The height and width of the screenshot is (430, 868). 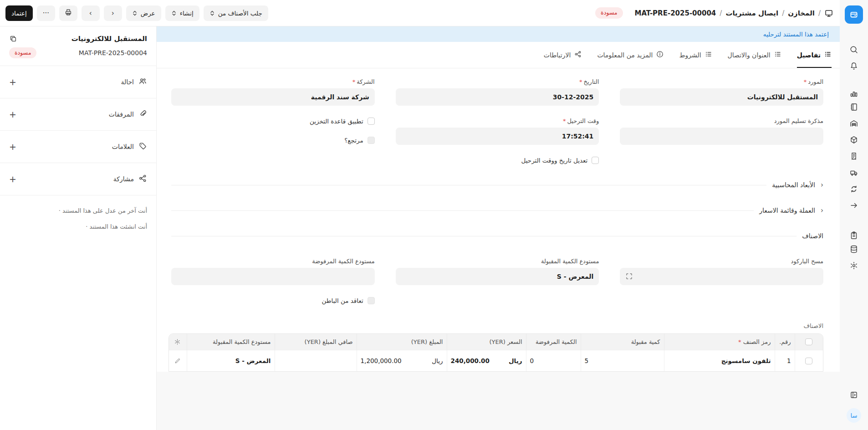 I want to click on tab-details-label: تفاصيل, so click(x=809, y=55).